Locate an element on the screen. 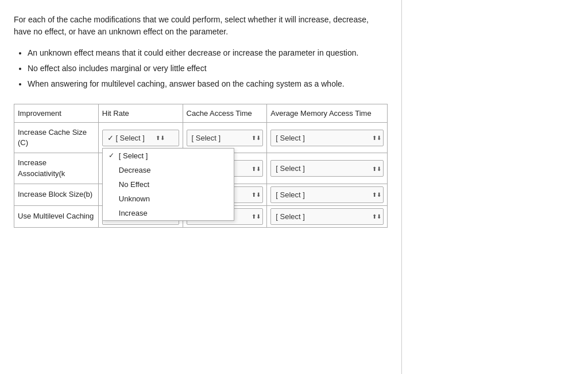 The width and height of the screenshot is (588, 374). bullet-item-2: No effect also includes marginal or very… is located at coordinates (208, 69).